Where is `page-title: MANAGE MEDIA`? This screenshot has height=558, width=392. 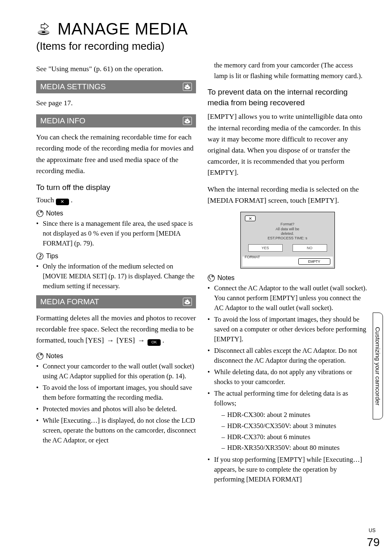 page-title: MANAGE MEDIA is located at coordinates (122, 29).